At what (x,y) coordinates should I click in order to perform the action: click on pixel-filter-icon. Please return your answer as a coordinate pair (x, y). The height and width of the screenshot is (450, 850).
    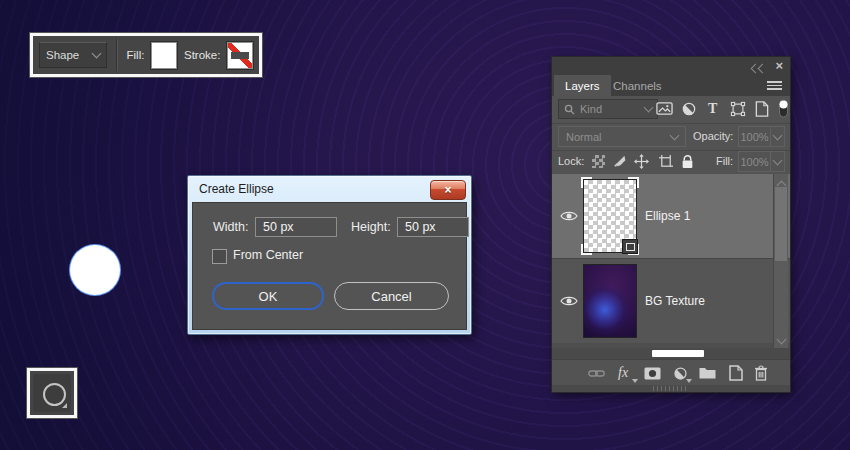
    Looking at the image, I should click on (664, 108).